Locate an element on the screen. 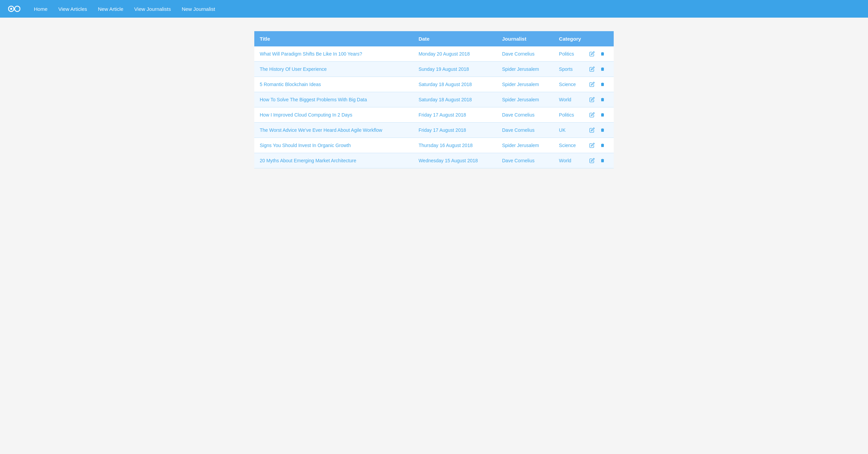  table-row: Signs You Should Invest In Organic Growt… is located at coordinates (434, 146).